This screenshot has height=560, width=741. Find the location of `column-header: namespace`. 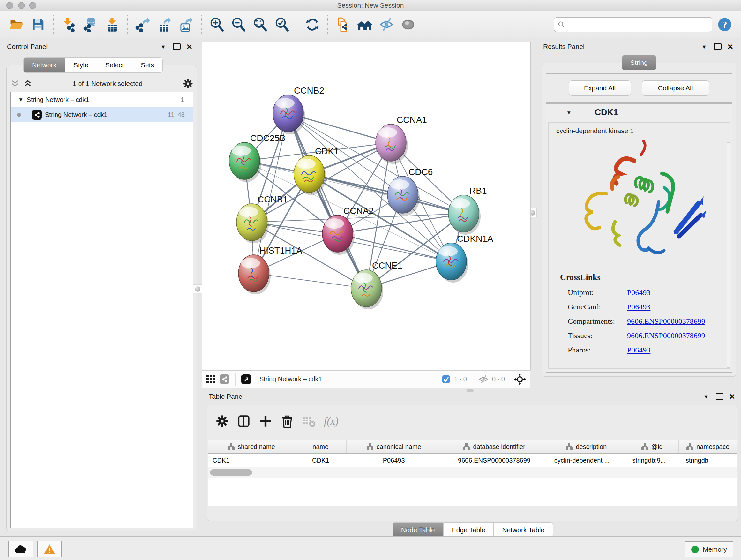

column-header: namespace is located at coordinates (708, 447).